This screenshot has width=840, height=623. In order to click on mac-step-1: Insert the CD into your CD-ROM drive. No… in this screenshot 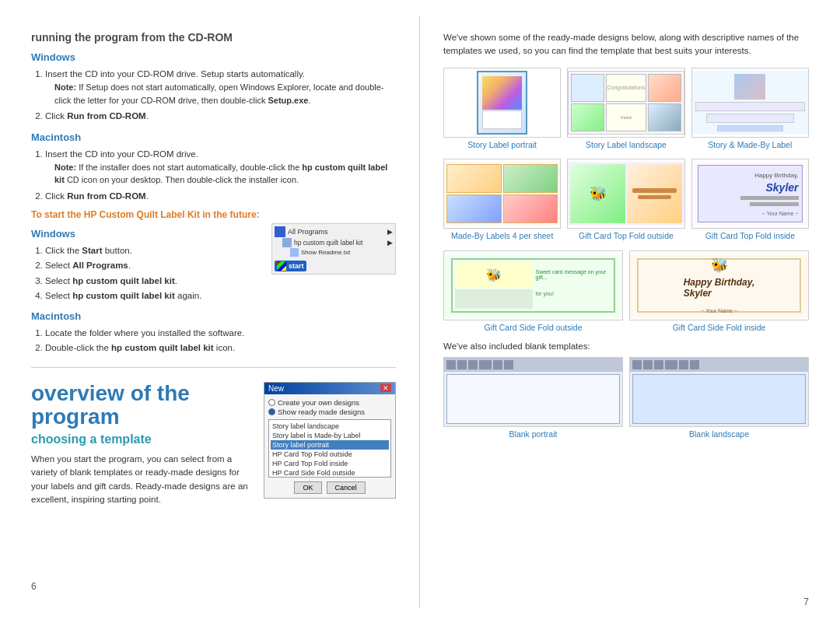, I will do `click(221, 167)`.